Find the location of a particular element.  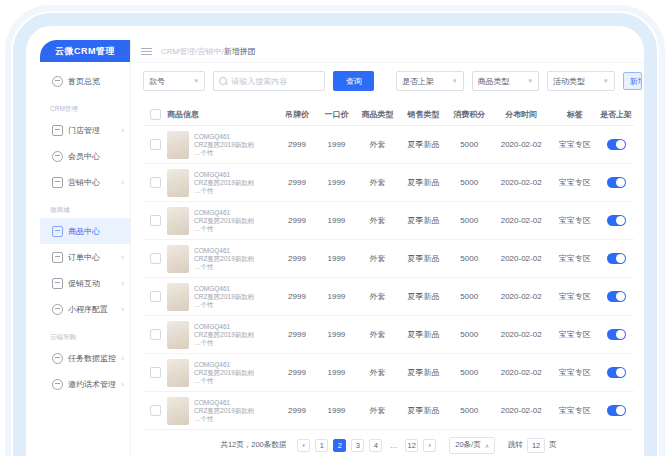

sidebar-item-promotion: 促销互动› is located at coordinates (85, 283).